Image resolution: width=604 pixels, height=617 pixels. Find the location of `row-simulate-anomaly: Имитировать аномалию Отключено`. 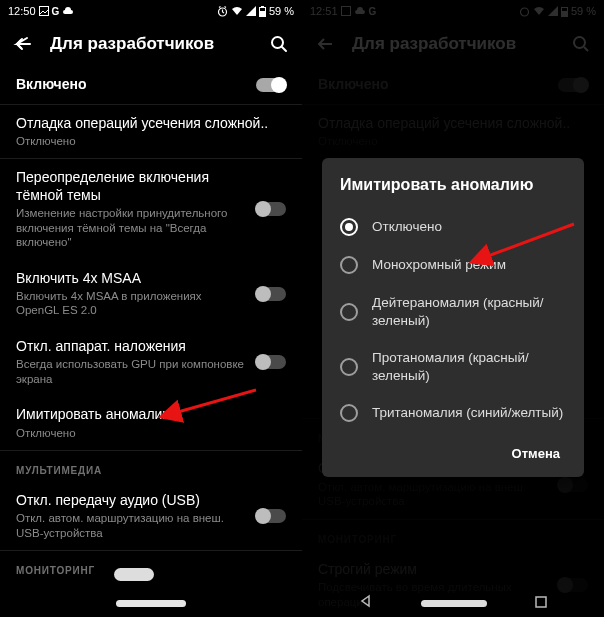

row-simulate-anomaly: Имитировать аномалию Отключено is located at coordinates (151, 423).